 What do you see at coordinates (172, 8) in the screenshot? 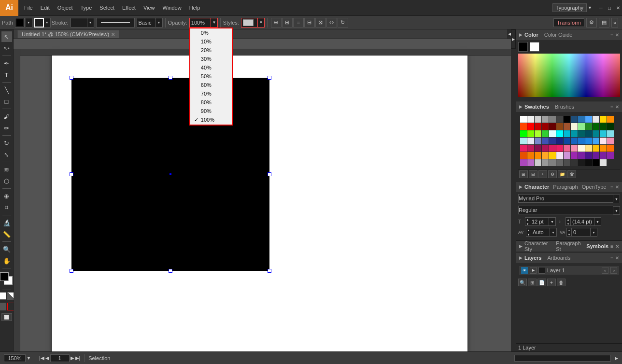
I see `menu-window: Window` at bounding box center [172, 8].